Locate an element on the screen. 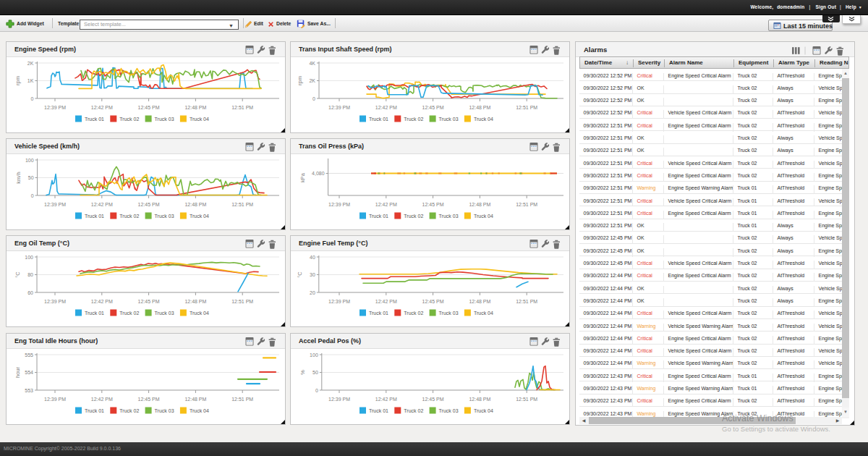 The image size is (868, 456). svg-text: 4,080 is located at coordinates (318, 174).